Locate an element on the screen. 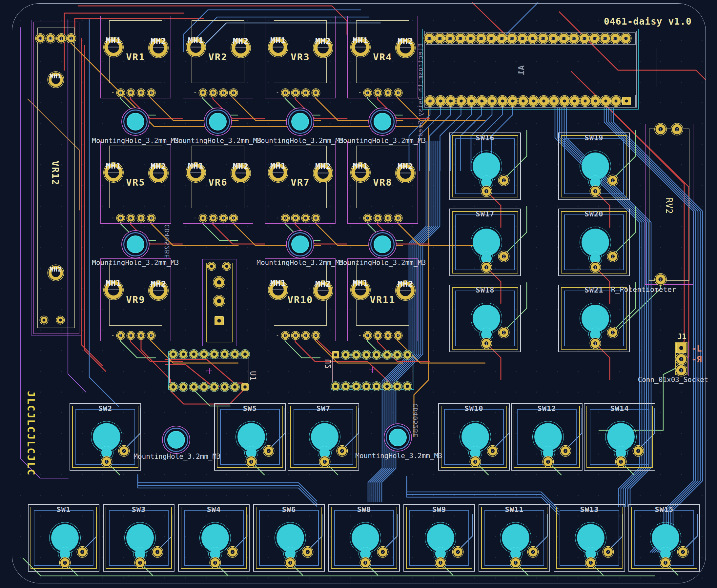  sw-ref-label: SW15 is located at coordinates (664, 509).